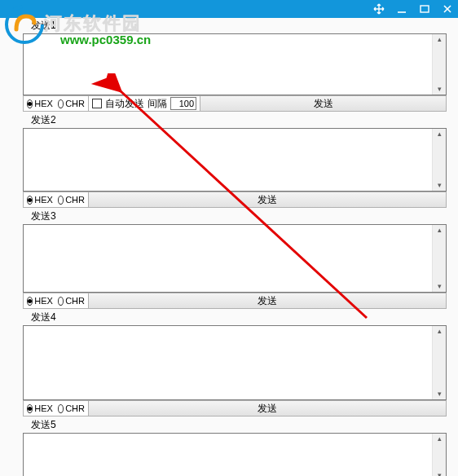 Image resolution: width=458 pixels, height=476 pixels. What do you see at coordinates (240, 318) in the screenshot?
I see `section-label: 发送4` at bounding box center [240, 318].